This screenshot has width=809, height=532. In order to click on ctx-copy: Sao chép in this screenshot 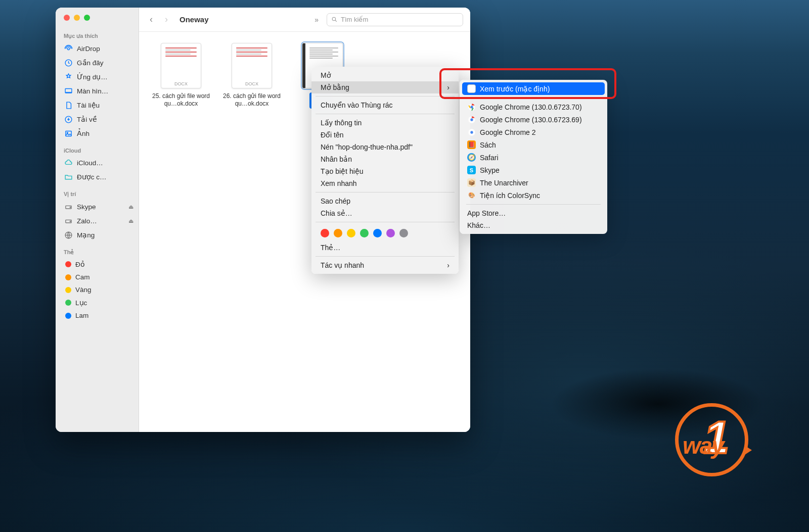, I will do `click(385, 201)`.